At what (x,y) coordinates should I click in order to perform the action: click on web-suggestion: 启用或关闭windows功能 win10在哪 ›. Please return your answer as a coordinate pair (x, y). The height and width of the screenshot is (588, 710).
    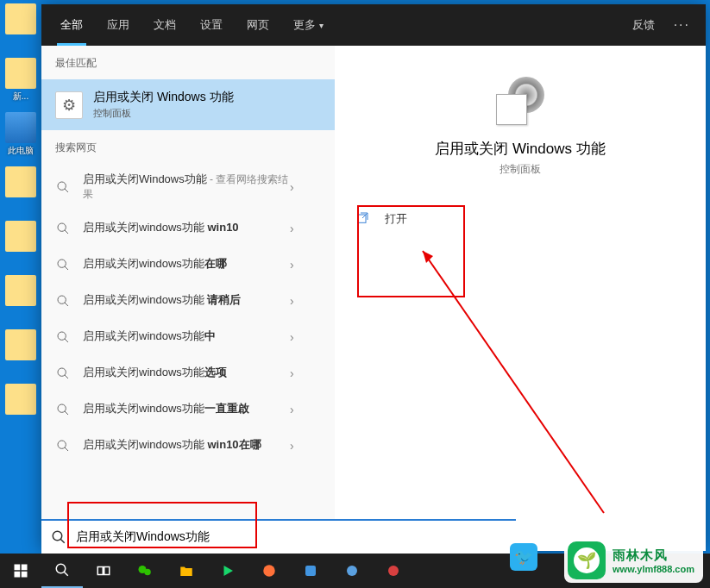
    Looking at the image, I should click on (188, 446).